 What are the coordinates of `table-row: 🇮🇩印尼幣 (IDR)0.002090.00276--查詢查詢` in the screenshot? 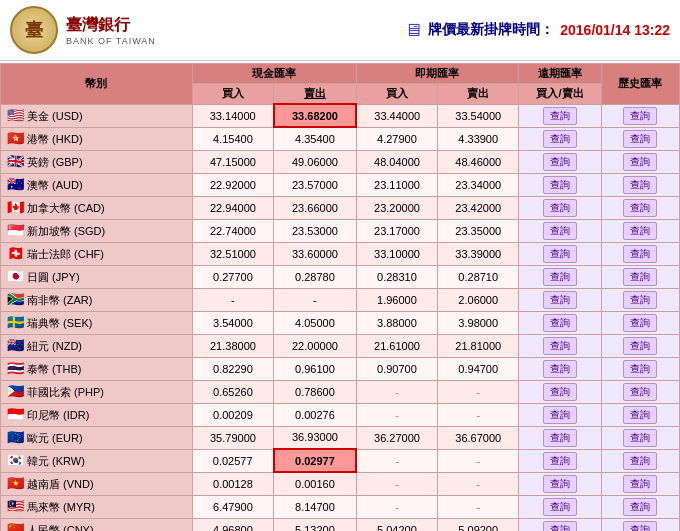 It's located at (340, 414).